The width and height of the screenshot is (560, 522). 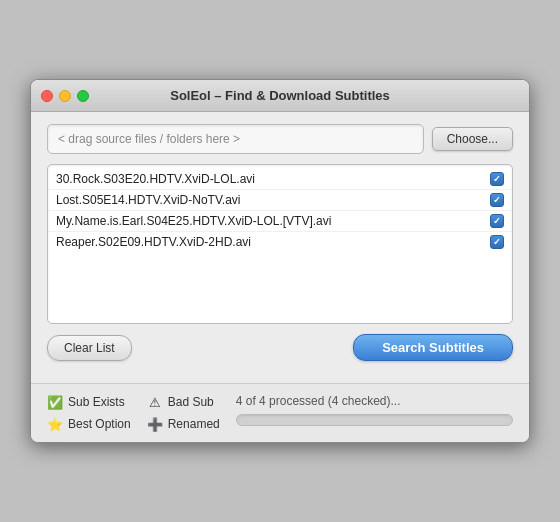 What do you see at coordinates (273, 242) in the screenshot?
I see `file-name: Reaper.S02E09.HDTV.XviD-2HD.avi` at bounding box center [273, 242].